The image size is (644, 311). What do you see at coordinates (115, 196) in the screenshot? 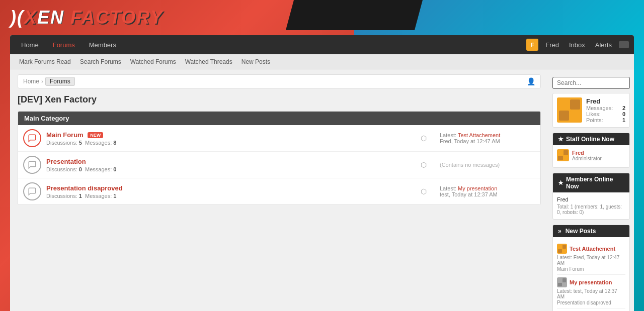
I see `messages-count-disaproved: 1` at bounding box center [115, 196].